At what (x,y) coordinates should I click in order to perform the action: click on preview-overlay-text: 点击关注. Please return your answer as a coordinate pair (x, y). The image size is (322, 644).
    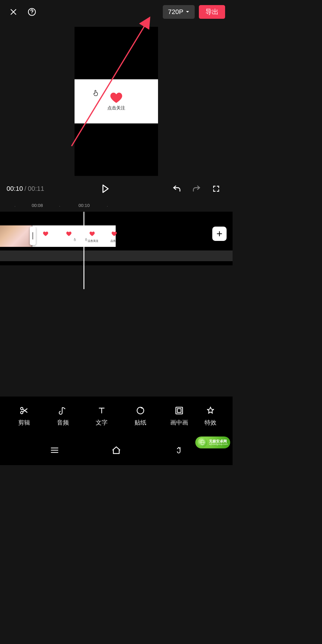
    Looking at the image, I should click on (116, 108).